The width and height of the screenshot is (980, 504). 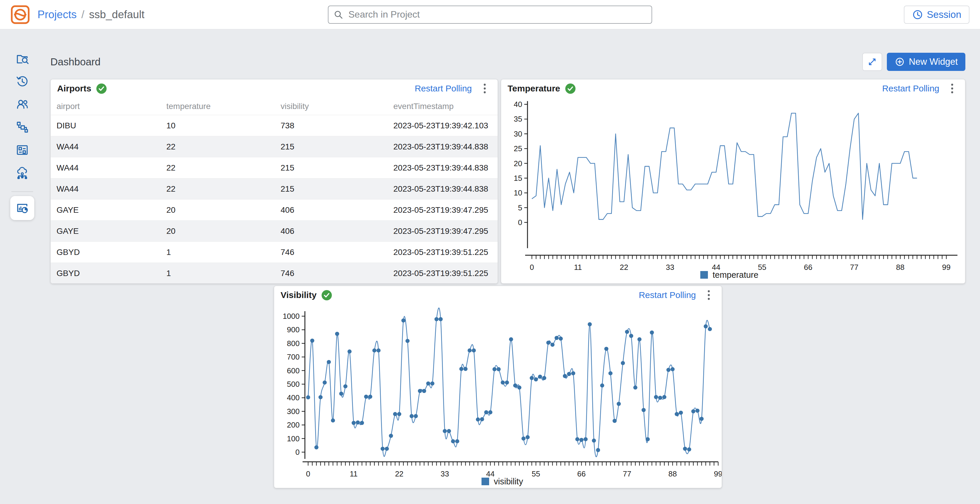 I want to click on svg-text: temperature, so click(x=735, y=275).